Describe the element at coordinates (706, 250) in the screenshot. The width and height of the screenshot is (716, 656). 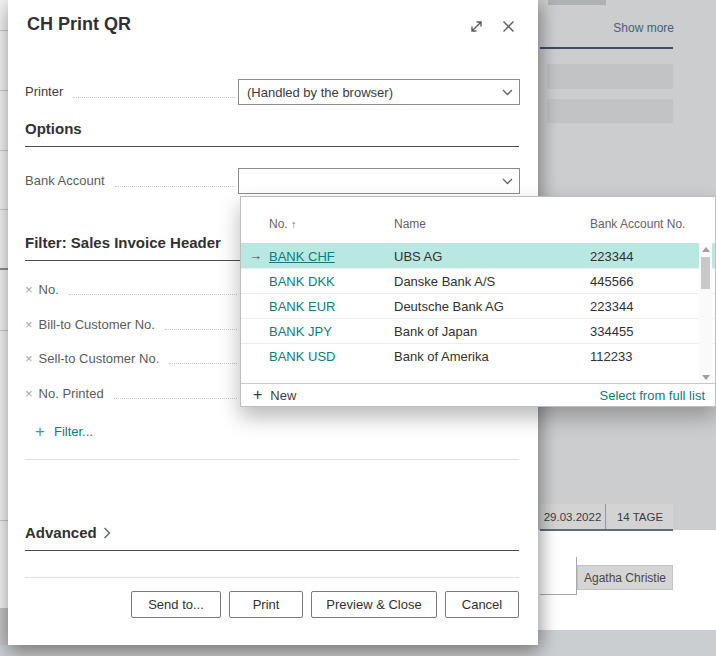
I see `scroll-up-icon` at that location.